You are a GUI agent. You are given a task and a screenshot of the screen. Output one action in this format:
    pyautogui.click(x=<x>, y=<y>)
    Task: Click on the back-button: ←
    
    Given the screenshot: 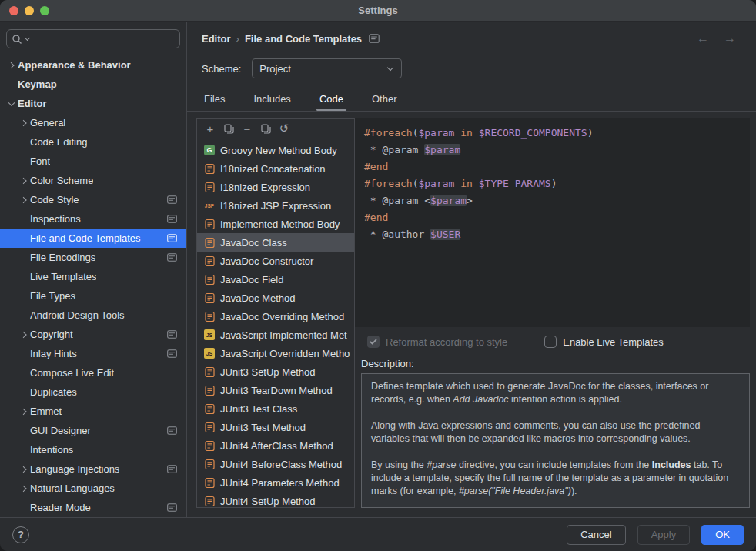 What is the action you would take?
    pyautogui.click(x=703, y=38)
    